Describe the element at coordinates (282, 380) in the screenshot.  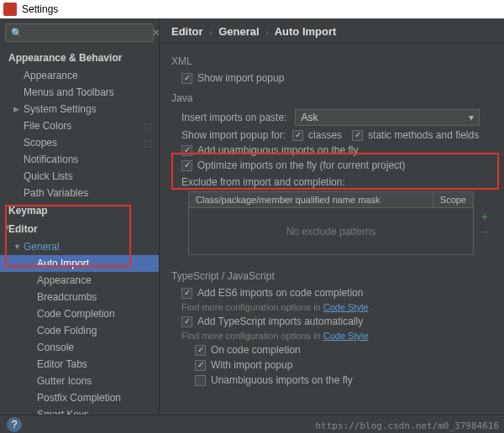
I see `label-ts-unambiguous: Unambiguous imports on the fly` at that location.